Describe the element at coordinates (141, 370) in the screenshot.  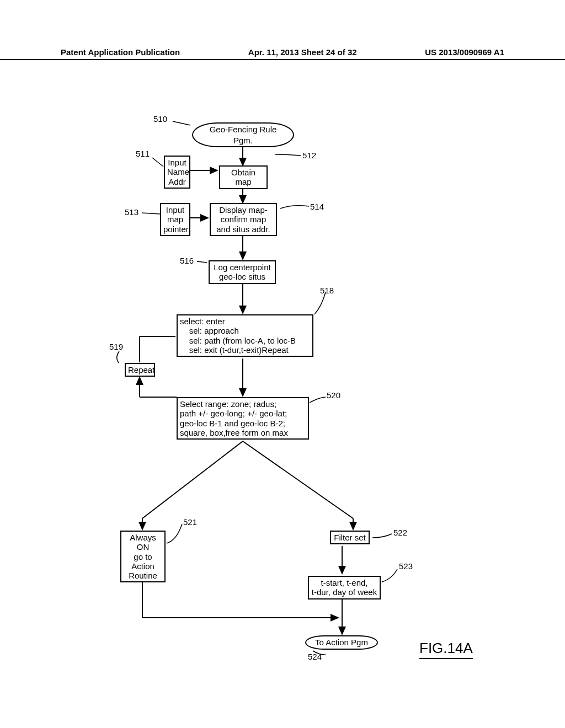
I see `box-519-text: Repeat` at that location.